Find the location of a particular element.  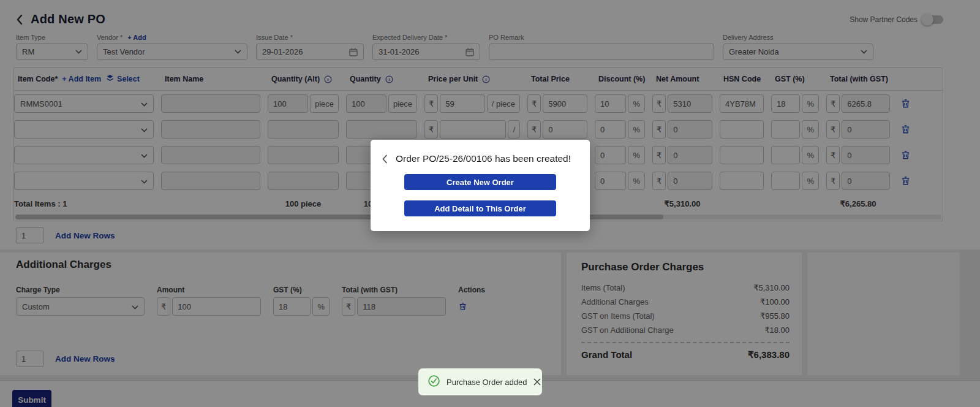

toast-close-icon is located at coordinates (537, 382).